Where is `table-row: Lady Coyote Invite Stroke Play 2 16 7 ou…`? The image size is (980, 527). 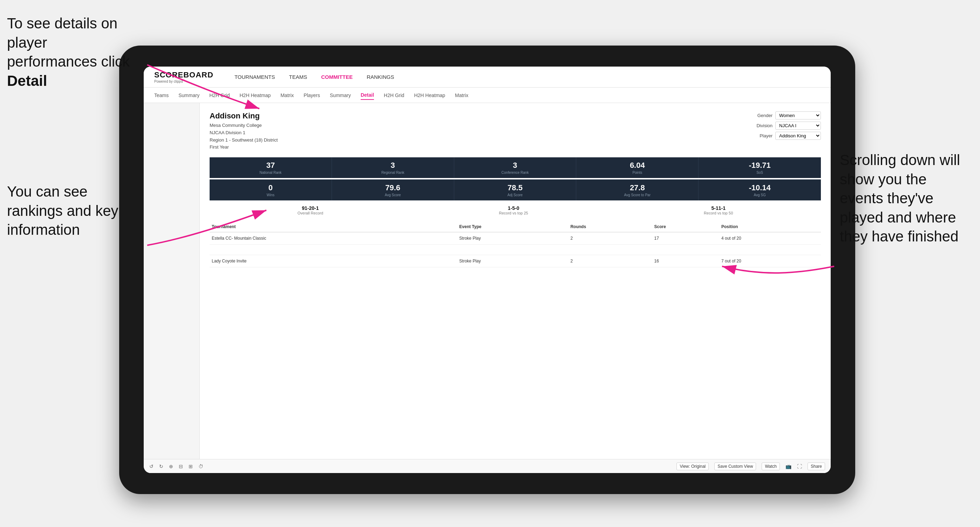 table-row: Lady Coyote Invite Stroke Play 2 16 7 ou… is located at coordinates (515, 261).